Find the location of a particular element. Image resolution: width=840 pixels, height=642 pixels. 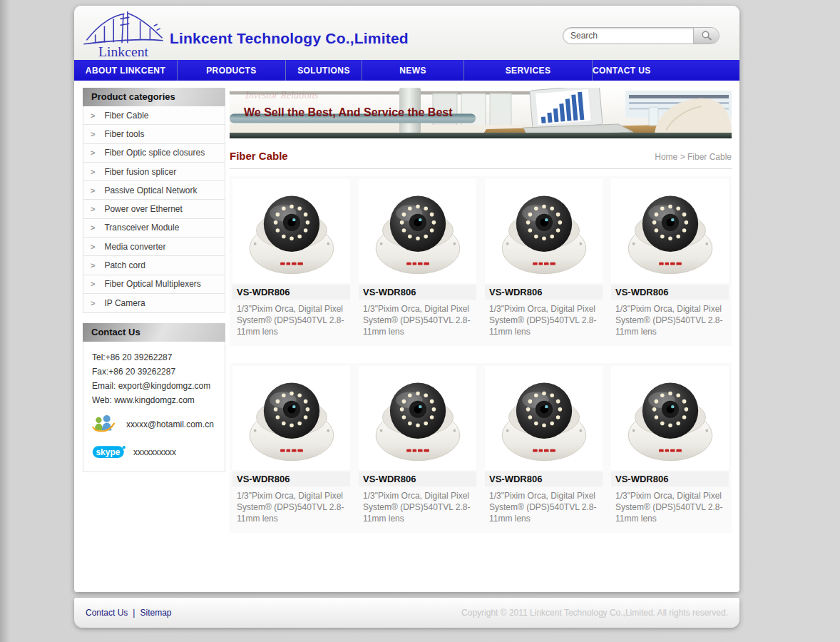

category-item: > Fiber Cable is located at coordinates (154, 116).